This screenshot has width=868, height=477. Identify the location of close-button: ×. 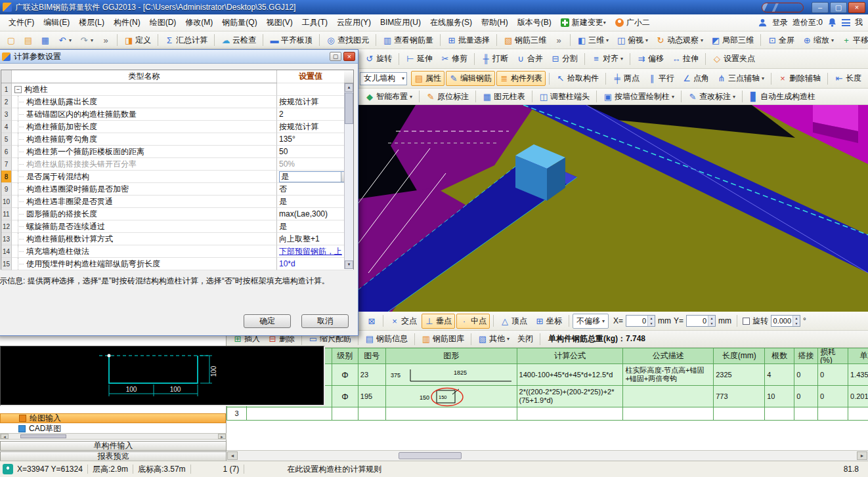
(857, 8).